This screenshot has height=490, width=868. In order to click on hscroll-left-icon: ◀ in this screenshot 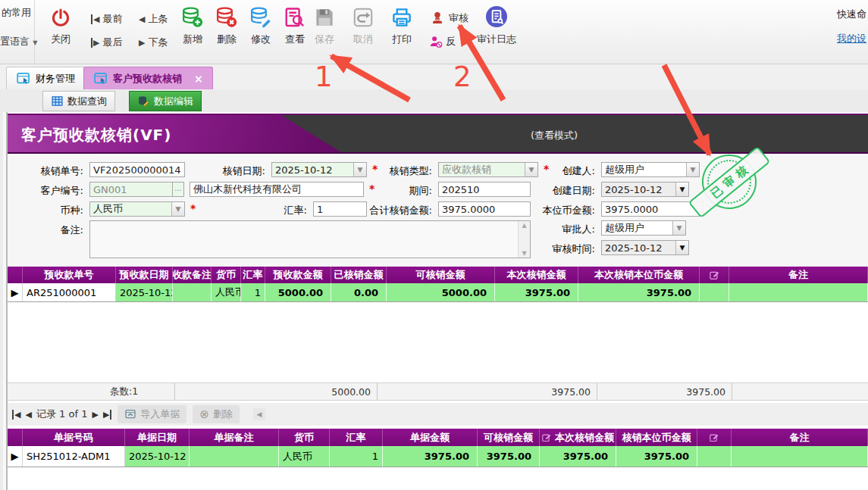, I will do `click(259, 414)`.